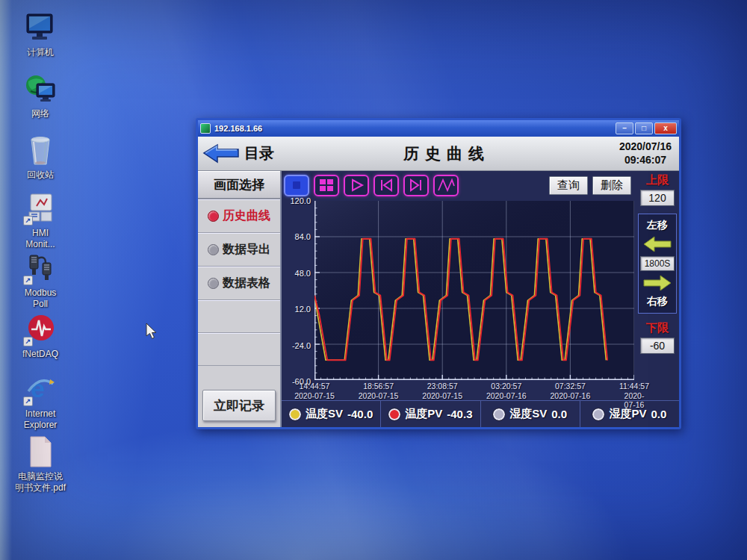  I want to click on temp-sv-dot-icon, so click(295, 414).